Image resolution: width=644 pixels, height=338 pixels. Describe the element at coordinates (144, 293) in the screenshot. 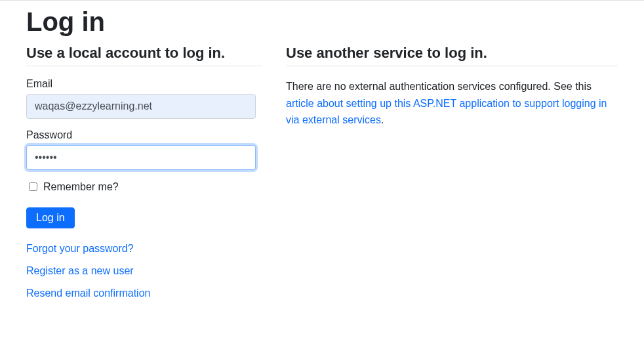

I see `resend-confirmation-link: Resend email confirmation` at that location.